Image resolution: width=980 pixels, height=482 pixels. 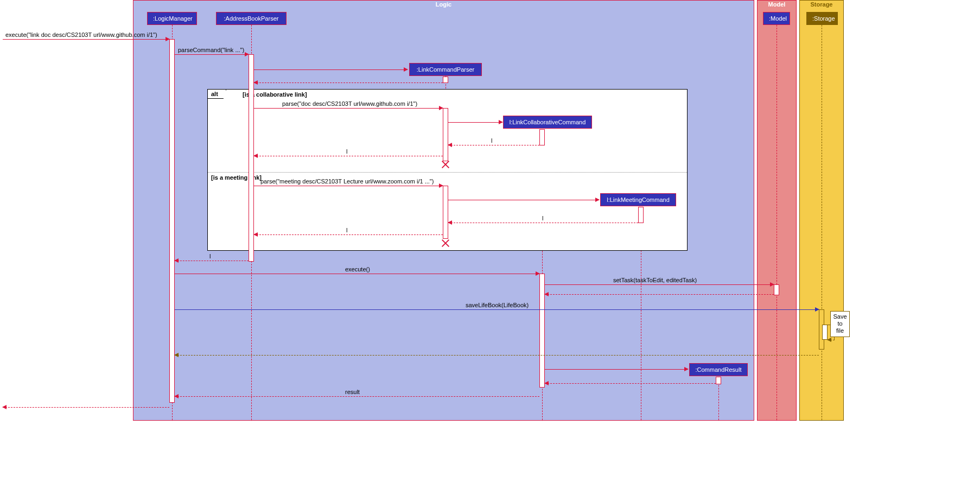 What do you see at coordinates (777, 4) in the screenshot?
I see `frame-model-title: Model` at bounding box center [777, 4].